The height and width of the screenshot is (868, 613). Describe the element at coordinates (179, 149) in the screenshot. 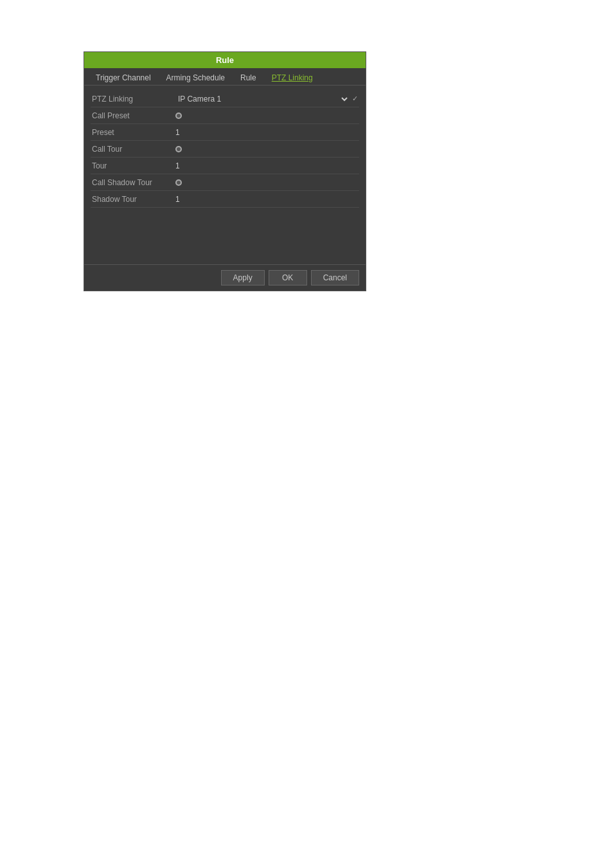

I see `call-tour-toggle` at that location.